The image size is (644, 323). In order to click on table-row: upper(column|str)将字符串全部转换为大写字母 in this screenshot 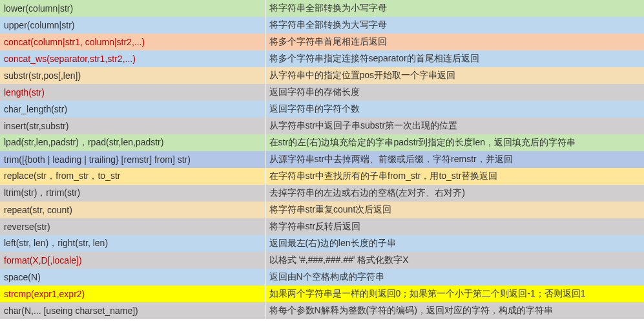, I will do `click(322, 25)`.